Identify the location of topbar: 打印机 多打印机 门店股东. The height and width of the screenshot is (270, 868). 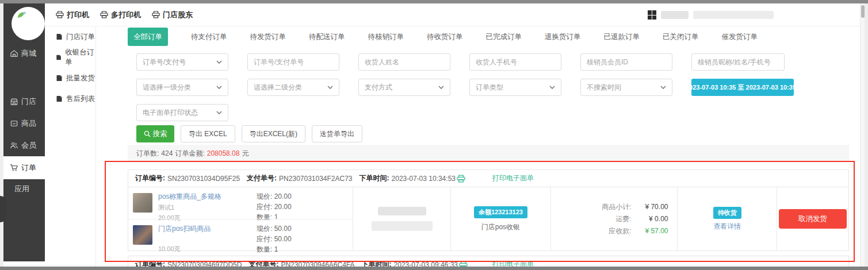
(452, 15).